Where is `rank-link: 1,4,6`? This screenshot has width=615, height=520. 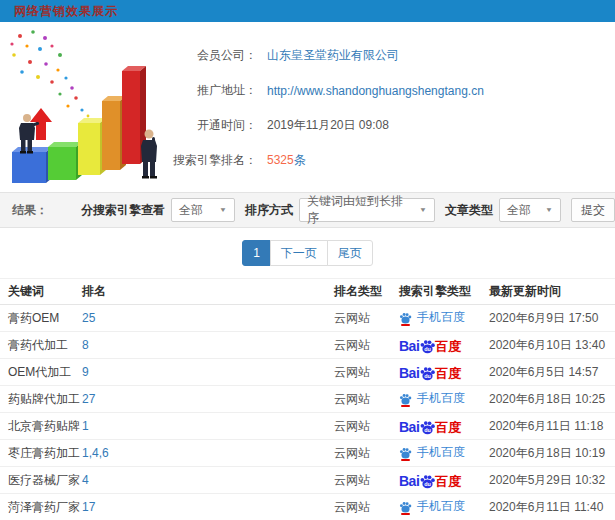
rank-link: 1,4,6 is located at coordinates (96, 453).